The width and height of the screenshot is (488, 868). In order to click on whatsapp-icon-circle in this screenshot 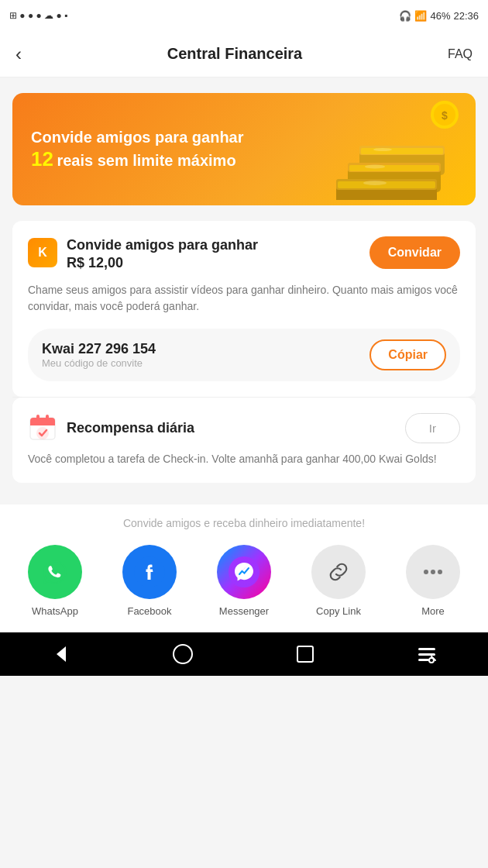, I will do `click(55, 572)`.